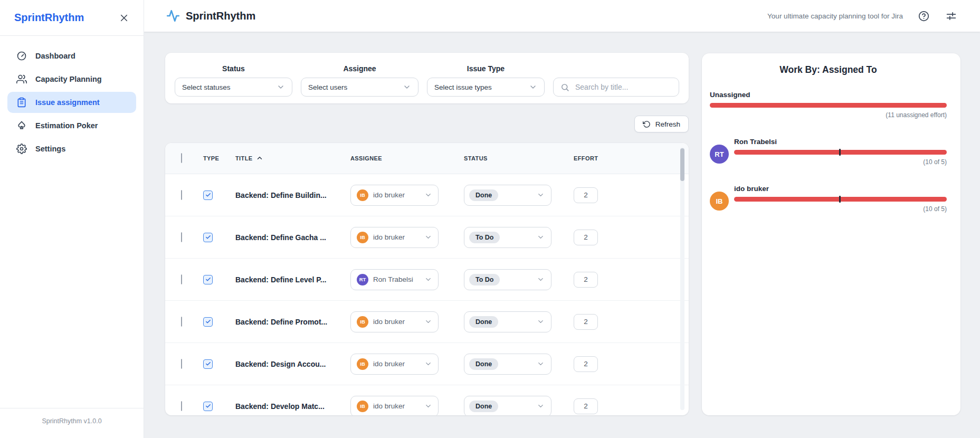 Image resolution: width=980 pixels, height=438 pixels. I want to click on avatar: RT, so click(719, 154).